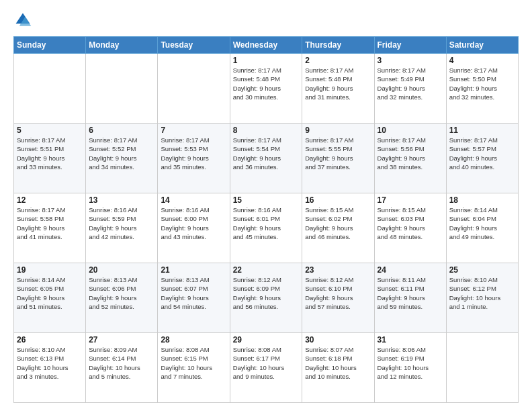  I want to click on day-info: Sunrise: 8:10 AM Sunset: 6:13 PM Dayligh…, so click(50, 363).